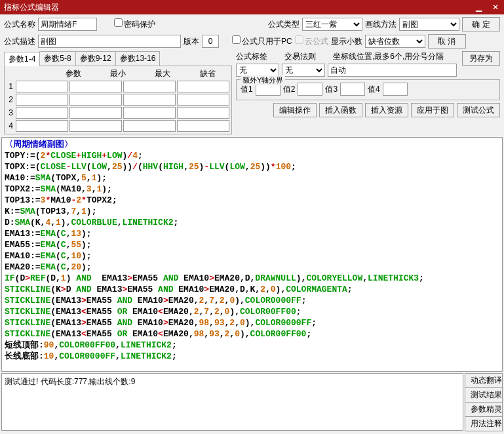  I want to click on test-result-button: 测试结果, so click(484, 395).